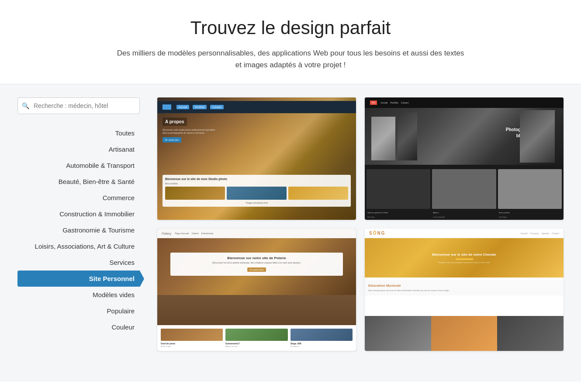 The width and height of the screenshot is (581, 392). What do you see at coordinates (257, 193) in the screenshot?
I see `tmpl-1-portfolio-grid` at bounding box center [257, 193].